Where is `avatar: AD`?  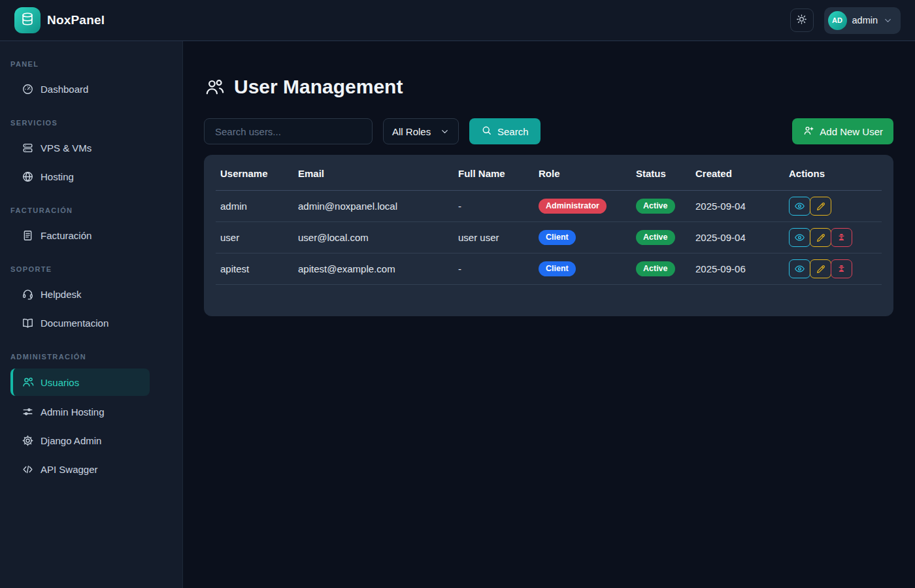 avatar: AD is located at coordinates (838, 21).